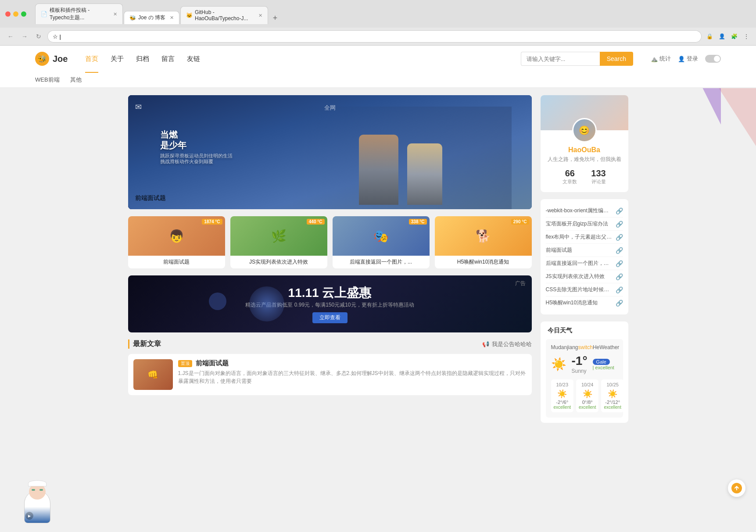 The image size is (756, 532). What do you see at coordinates (584, 211) in the screenshot?
I see `hot-link-1: -webkit-box-orient属性编译... 🔗` at bounding box center [584, 211].